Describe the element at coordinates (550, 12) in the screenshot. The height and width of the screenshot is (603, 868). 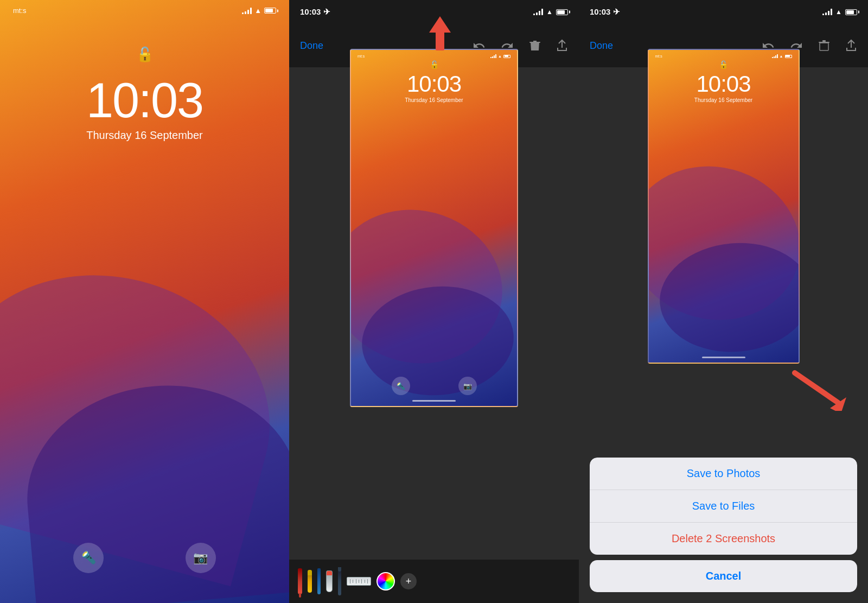
I see `wifi-icon-p2: ▲` at that location.